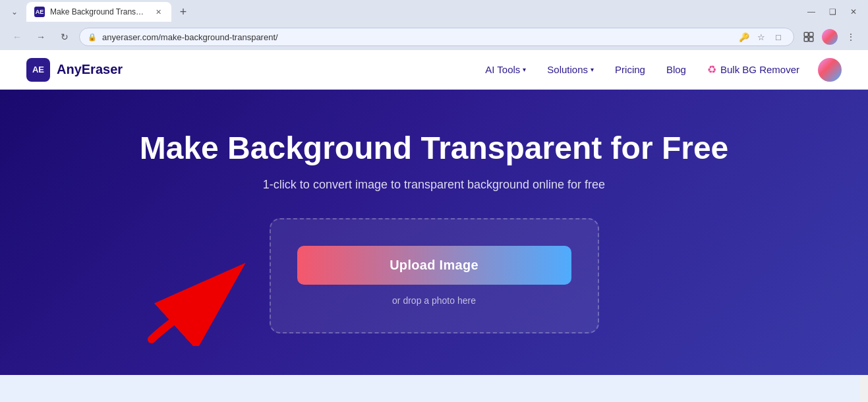 This screenshot has height=402, width=868. What do you see at coordinates (744, 37) in the screenshot?
I see `save-page-icon: 🔑` at bounding box center [744, 37].